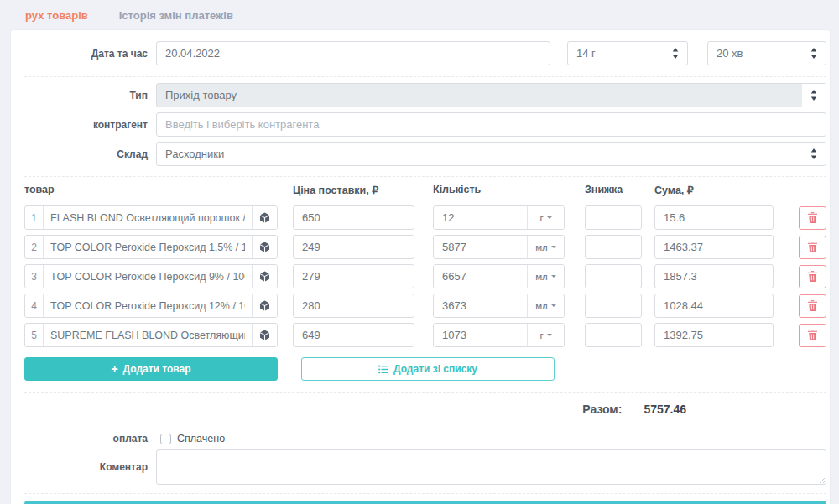 This screenshot has height=504, width=839. Describe the element at coordinates (619, 190) in the screenshot. I see `header-discount: Знижка` at that location.